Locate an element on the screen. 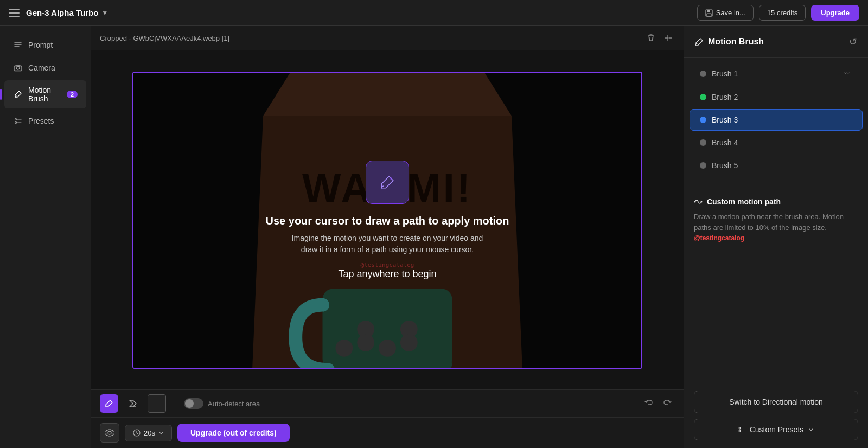 This screenshot has height=448, width=868. generate-options: 20s Upgrade (out of credits) is located at coordinates (195, 433).